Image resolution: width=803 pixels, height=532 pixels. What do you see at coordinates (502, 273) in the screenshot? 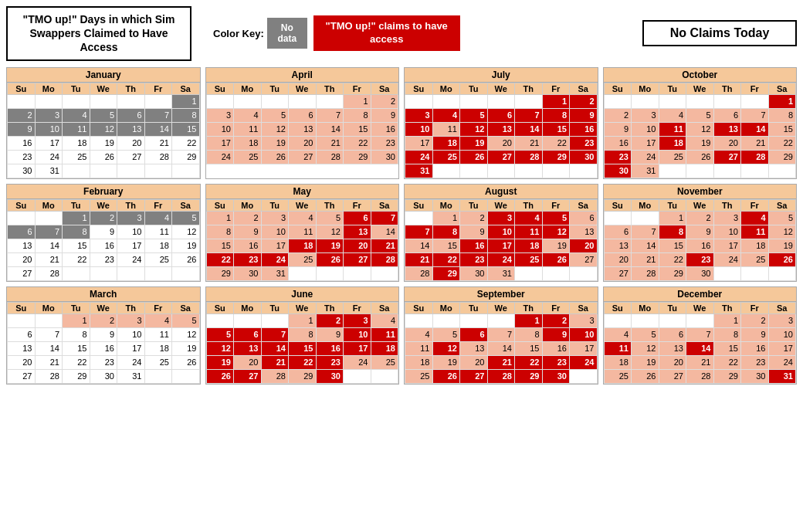
I see `calendar-row: 28293031` at bounding box center [502, 273].